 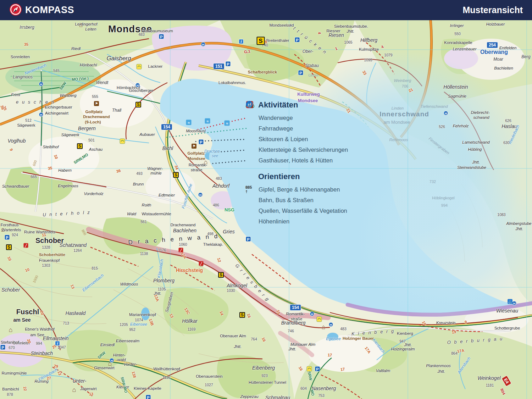 I want to click on map-label: Nasenberg, so click(x=324, y=388).